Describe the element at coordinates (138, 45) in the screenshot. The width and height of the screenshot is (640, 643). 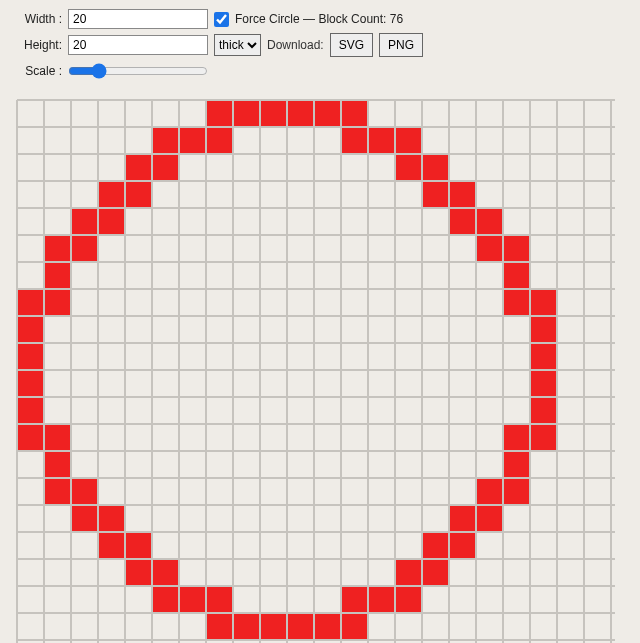
I see `height-input` at that location.